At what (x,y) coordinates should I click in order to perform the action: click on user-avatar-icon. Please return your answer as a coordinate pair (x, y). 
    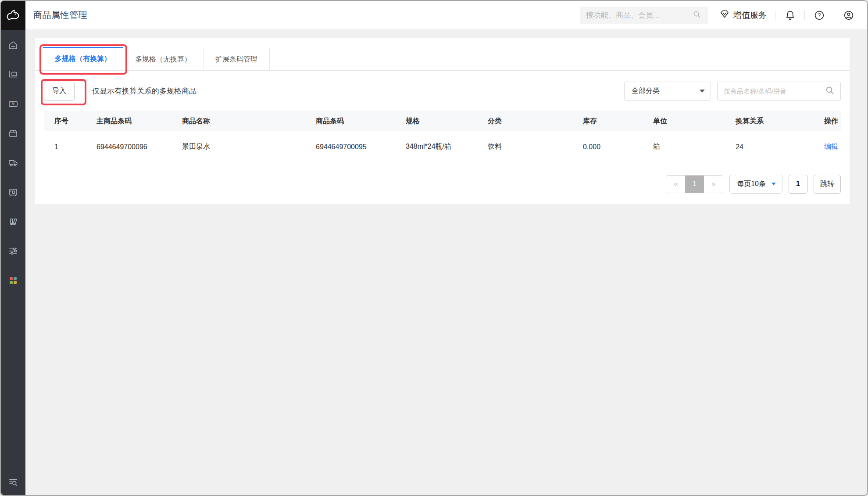
    Looking at the image, I should click on (849, 15).